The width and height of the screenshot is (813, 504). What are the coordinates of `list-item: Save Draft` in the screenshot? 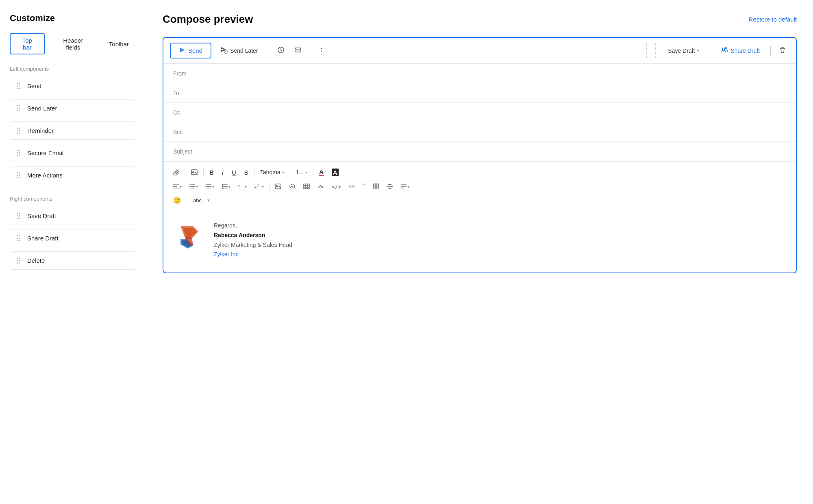 It's located at (73, 216).